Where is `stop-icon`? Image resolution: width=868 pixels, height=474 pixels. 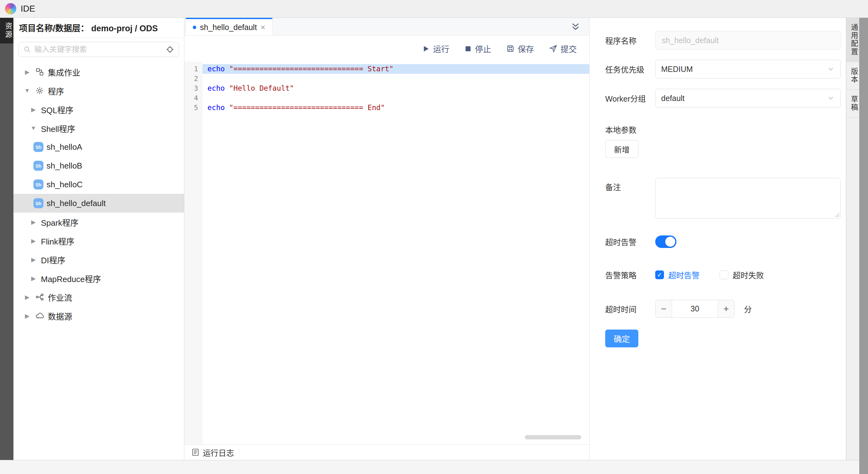 stop-icon is located at coordinates (468, 49).